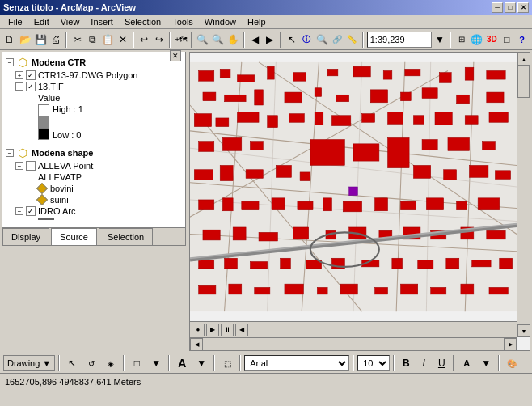 Image resolution: width=532 pixels, height=406 pixels. I want to click on globe-nav-icon: ●, so click(198, 330).